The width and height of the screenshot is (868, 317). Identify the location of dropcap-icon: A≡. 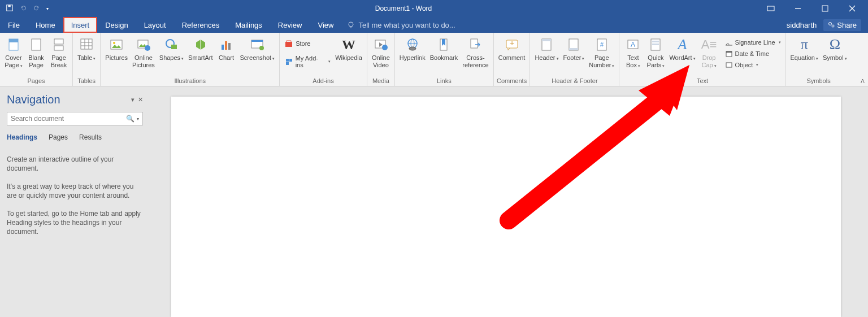
(709, 45).